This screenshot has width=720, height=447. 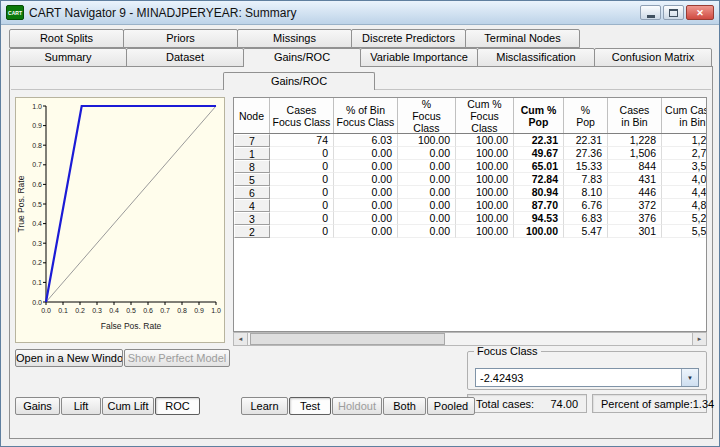 What do you see at coordinates (650, 12) in the screenshot?
I see `minimize-button` at bounding box center [650, 12].